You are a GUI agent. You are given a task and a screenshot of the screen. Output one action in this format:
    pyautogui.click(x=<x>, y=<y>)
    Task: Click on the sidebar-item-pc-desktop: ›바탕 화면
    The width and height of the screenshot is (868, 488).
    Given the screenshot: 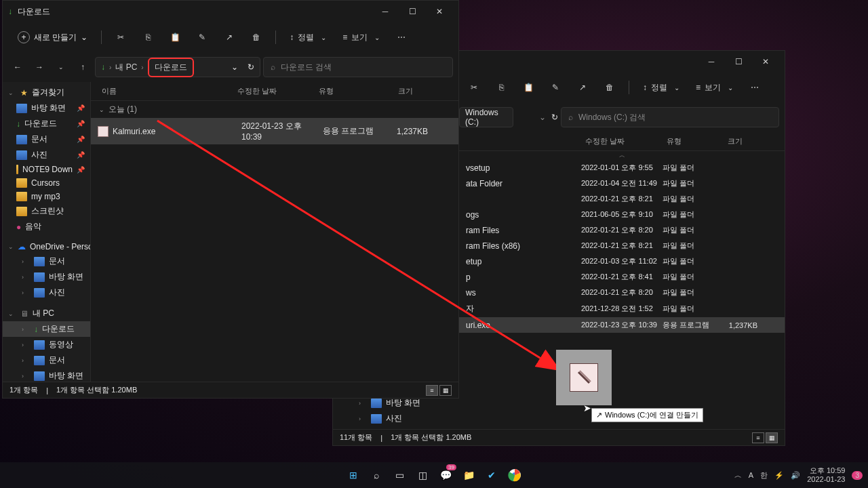 What is the action you would take?
    pyautogui.click(x=46, y=375)
    